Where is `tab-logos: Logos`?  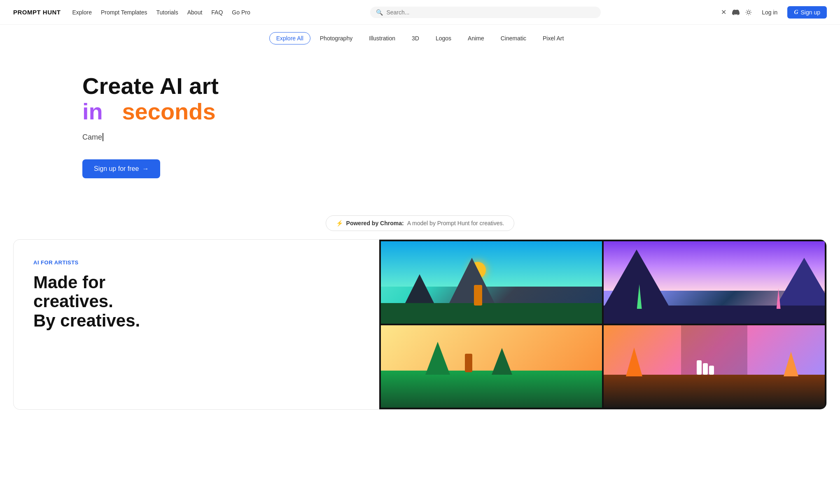 tab-logos: Logos is located at coordinates (443, 38).